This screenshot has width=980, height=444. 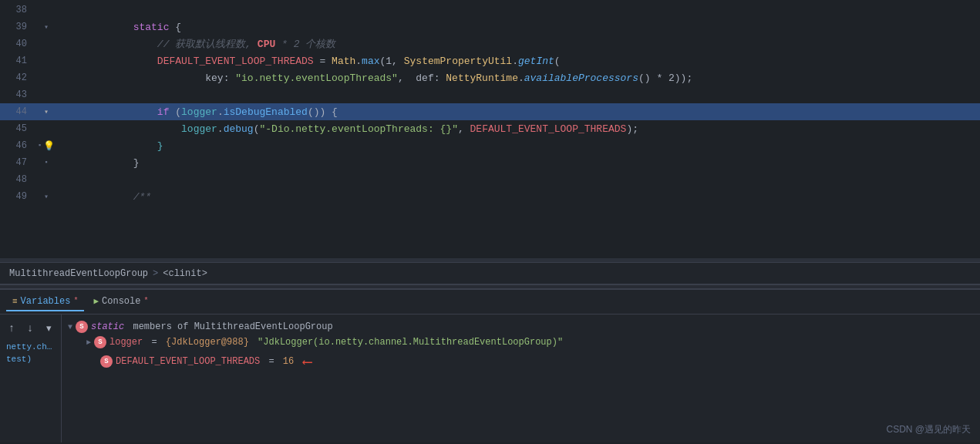 I want to click on variables-icon: ≡, so click(x=15, y=301).